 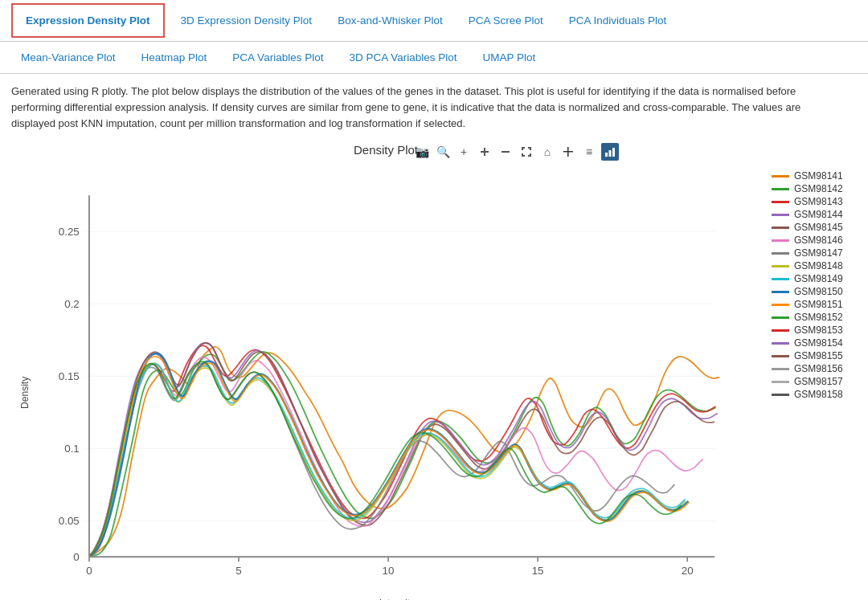 I want to click on legend-label: GSM98143, so click(x=818, y=202).